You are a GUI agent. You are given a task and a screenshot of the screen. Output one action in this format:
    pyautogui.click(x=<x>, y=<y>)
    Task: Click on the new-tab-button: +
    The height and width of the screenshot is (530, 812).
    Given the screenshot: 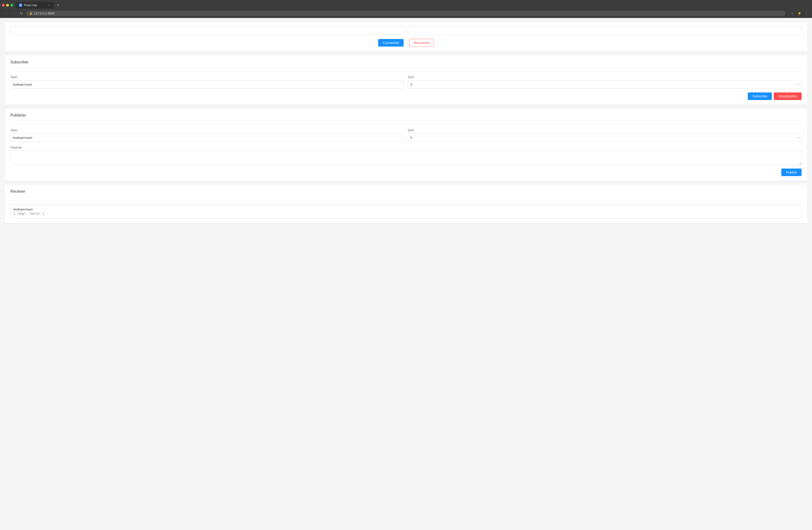 What is the action you would take?
    pyautogui.click(x=58, y=5)
    